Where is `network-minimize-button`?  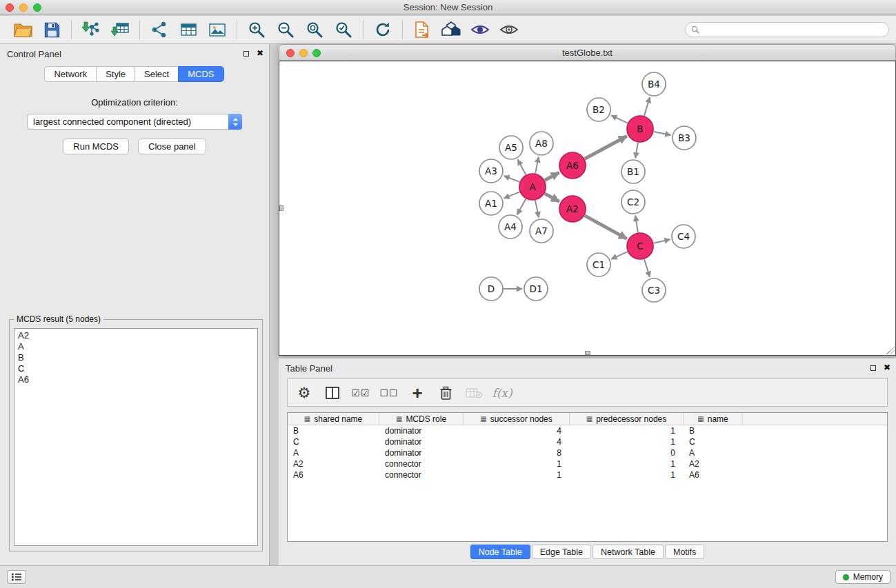
network-minimize-button is located at coordinates (303, 53).